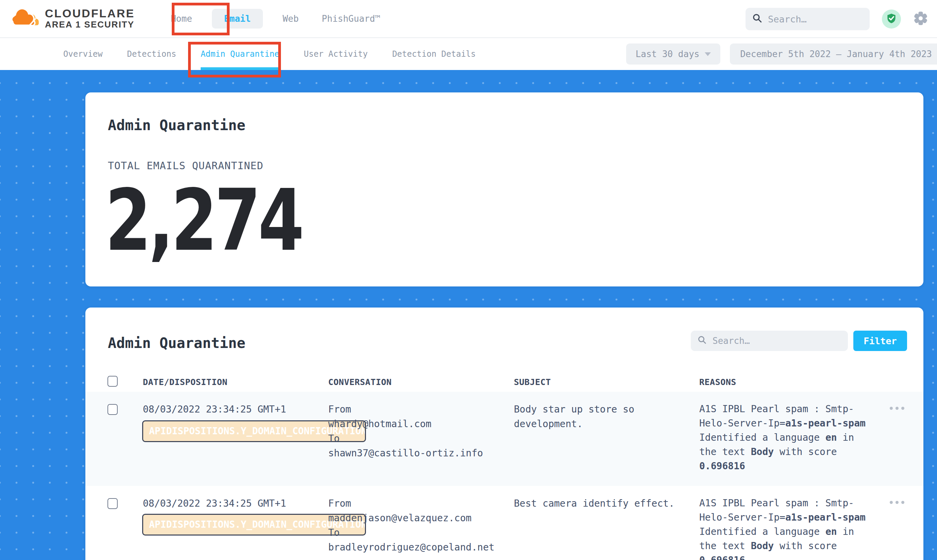  What do you see at coordinates (177, 125) in the screenshot?
I see `summary-card-title: Admin Quarantine` at bounding box center [177, 125].